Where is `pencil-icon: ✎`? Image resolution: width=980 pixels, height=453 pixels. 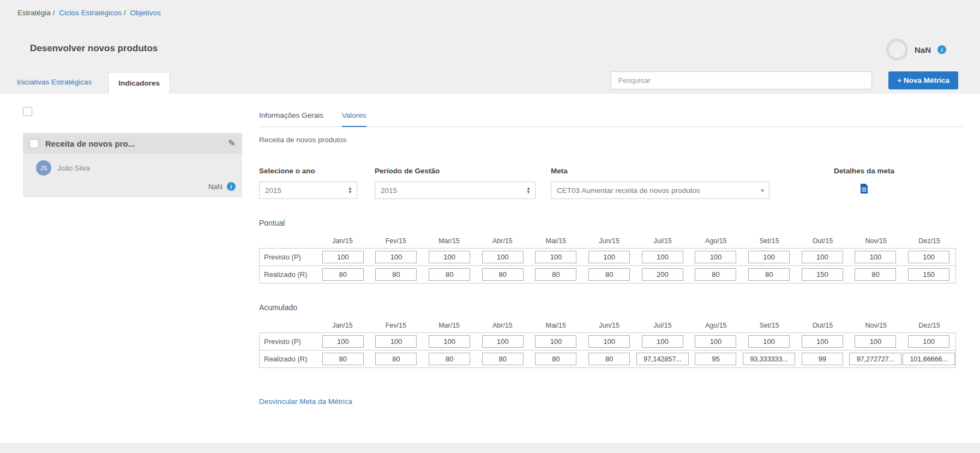 pencil-icon: ✎ is located at coordinates (232, 143).